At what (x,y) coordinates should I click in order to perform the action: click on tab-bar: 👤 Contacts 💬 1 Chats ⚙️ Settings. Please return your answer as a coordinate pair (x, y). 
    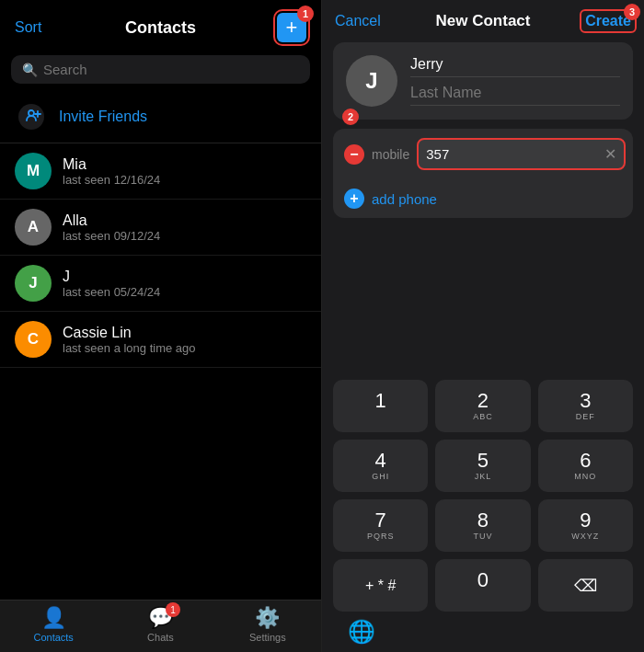
    Looking at the image, I should click on (160, 625).